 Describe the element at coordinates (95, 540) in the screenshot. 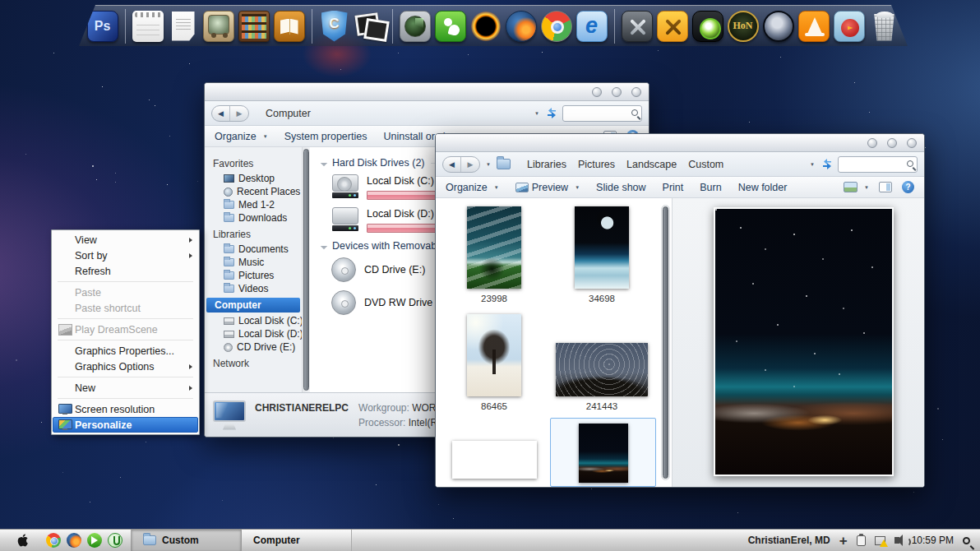

I see `idm-icon` at that location.